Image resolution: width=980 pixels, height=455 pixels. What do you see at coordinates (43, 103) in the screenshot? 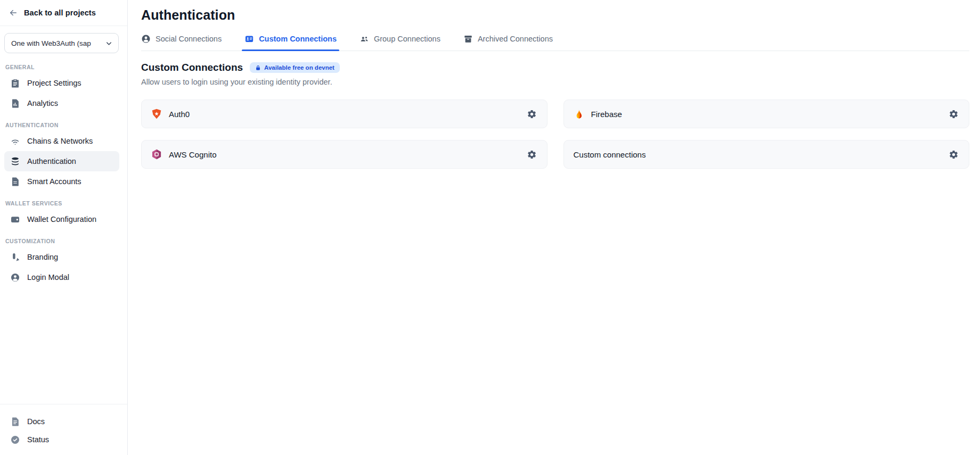
I see `sidebar-item-label: Analytics` at bounding box center [43, 103].